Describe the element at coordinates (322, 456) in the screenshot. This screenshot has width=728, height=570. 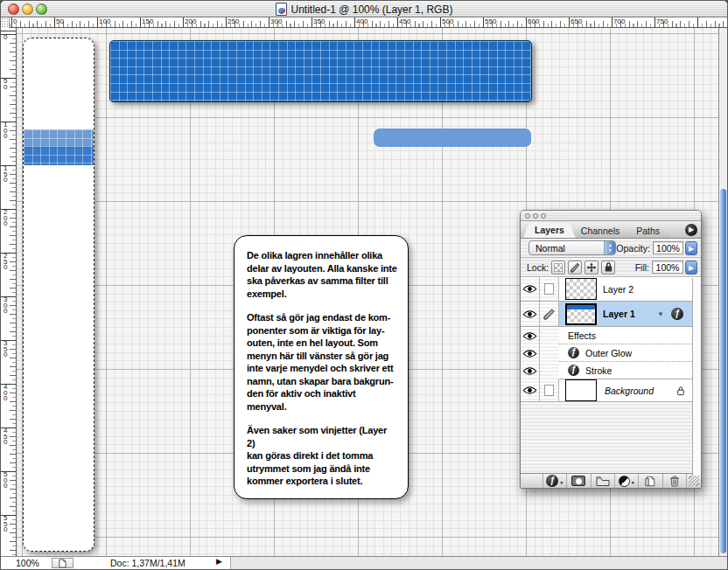
I see `note-paragraph: Även saker som vinjetter (Layer 2) kan g…` at that location.